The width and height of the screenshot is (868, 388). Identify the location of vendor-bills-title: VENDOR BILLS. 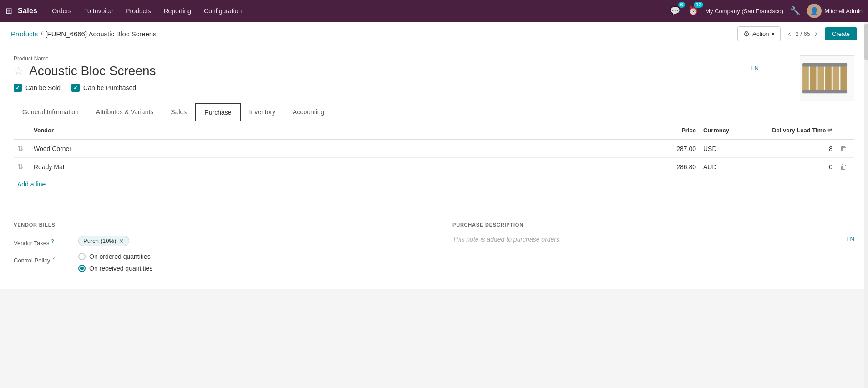
(215, 225).